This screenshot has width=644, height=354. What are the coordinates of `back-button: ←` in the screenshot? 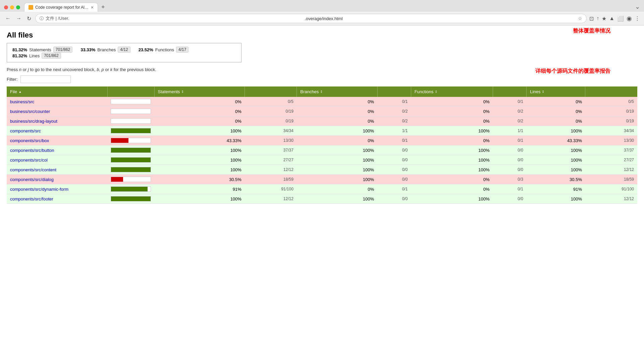 It's located at (8, 18).